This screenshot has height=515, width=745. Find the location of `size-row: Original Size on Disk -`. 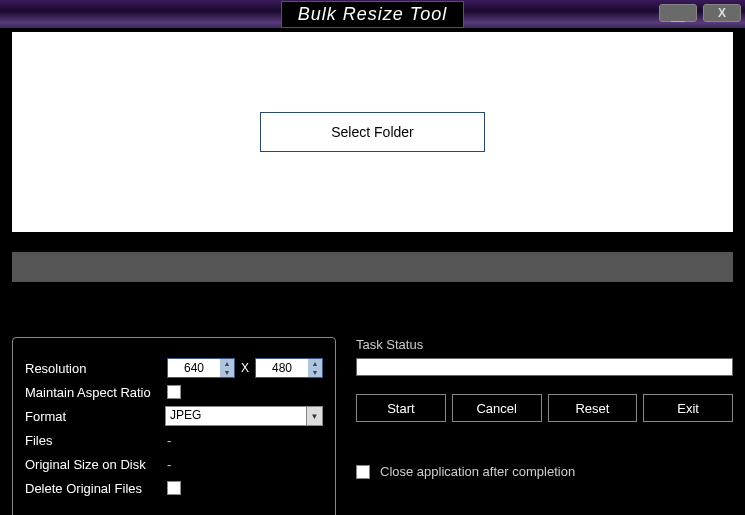

size-row: Original Size on Disk - is located at coordinates (174, 464).